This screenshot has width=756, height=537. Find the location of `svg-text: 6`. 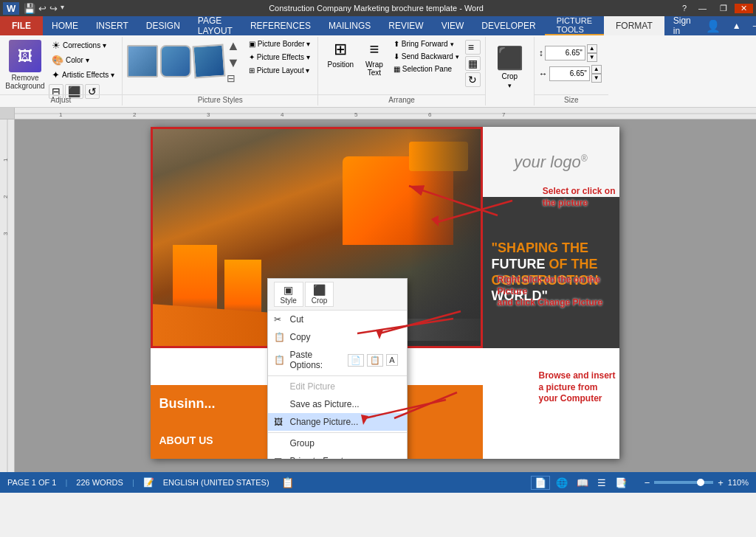

svg-text: 6 is located at coordinates (430, 115).